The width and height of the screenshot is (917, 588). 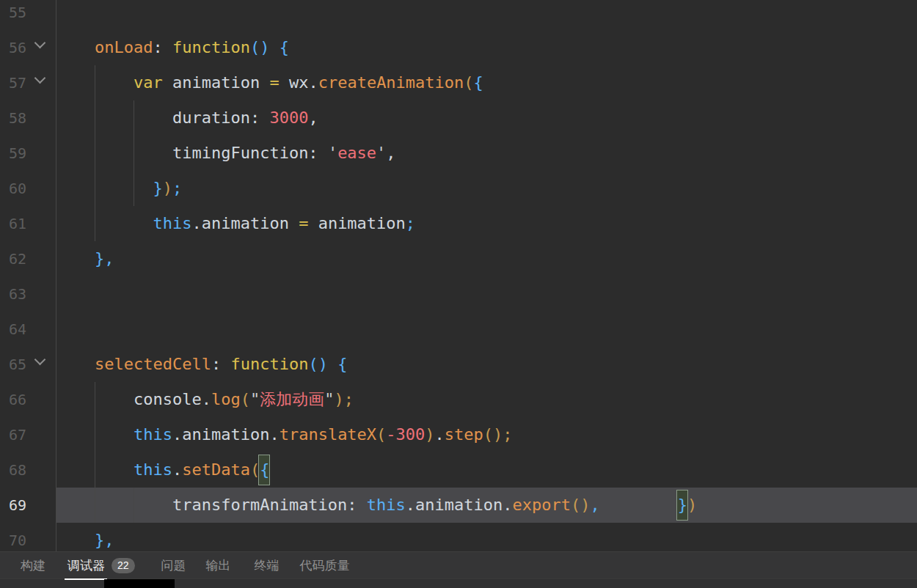 I want to click on code-line-70: },, so click(x=458, y=537).